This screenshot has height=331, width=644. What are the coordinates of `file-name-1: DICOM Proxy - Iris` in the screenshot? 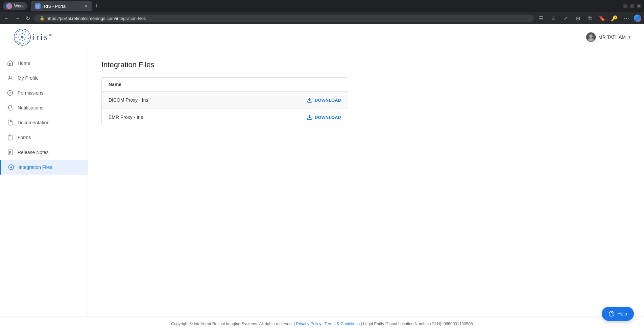 It's located at (208, 100).